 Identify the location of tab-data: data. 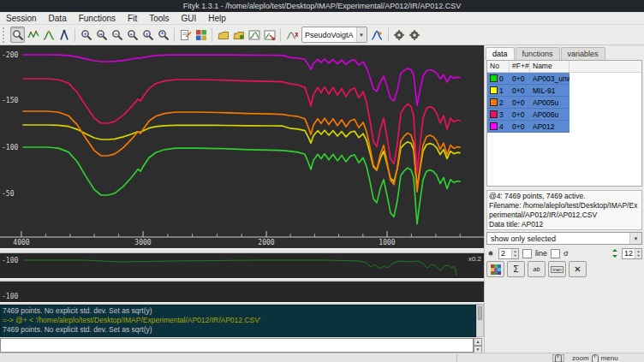
(500, 53).